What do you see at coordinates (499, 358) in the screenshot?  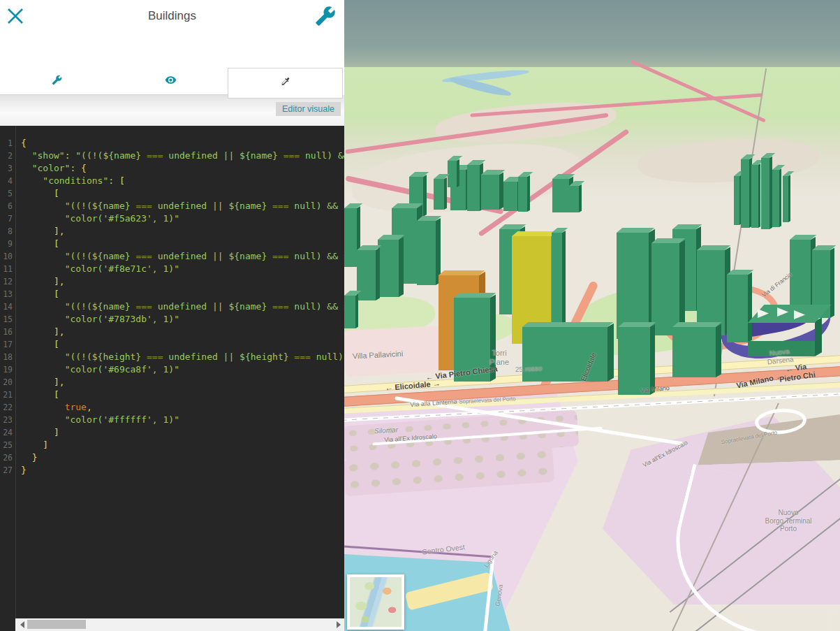 I see `map-label: Torri Piane` at bounding box center [499, 358].